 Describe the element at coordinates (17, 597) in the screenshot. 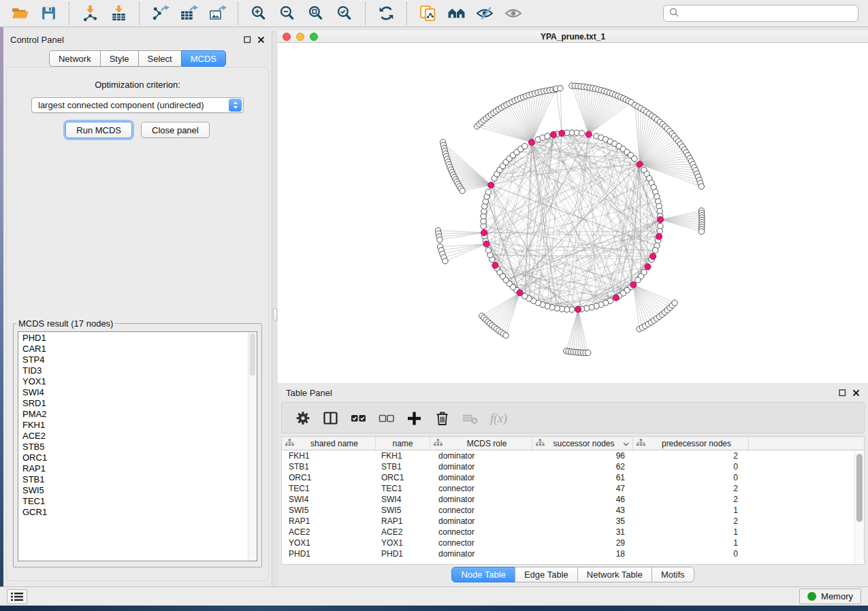

I see `panel-selector-button` at that location.